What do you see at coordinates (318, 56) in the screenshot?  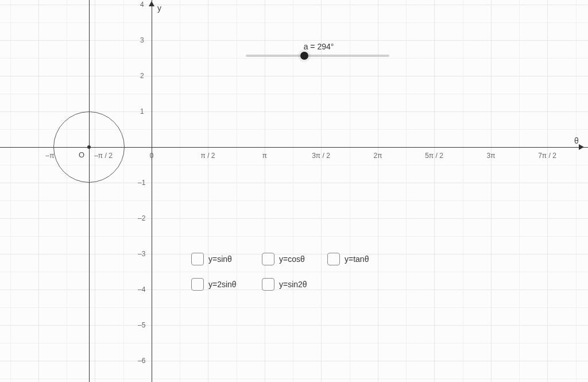 I see `slider-track` at bounding box center [318, 56].